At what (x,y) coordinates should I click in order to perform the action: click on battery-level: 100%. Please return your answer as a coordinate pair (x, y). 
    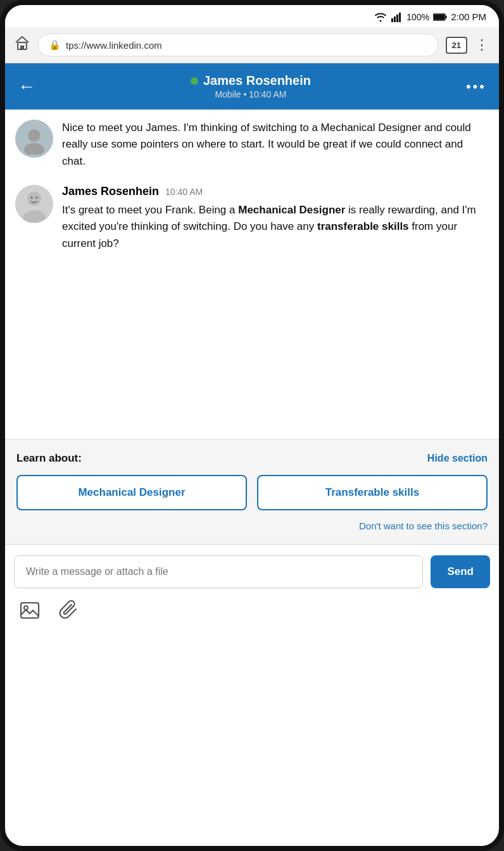
    Looking at the image, I should click on (418, 17).